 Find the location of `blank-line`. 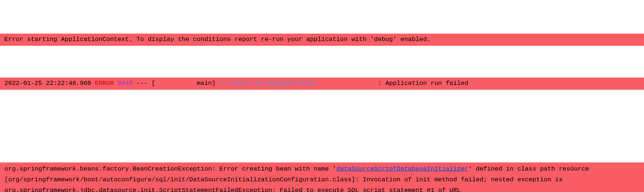

blank-line is located at coordinates (322, 126).